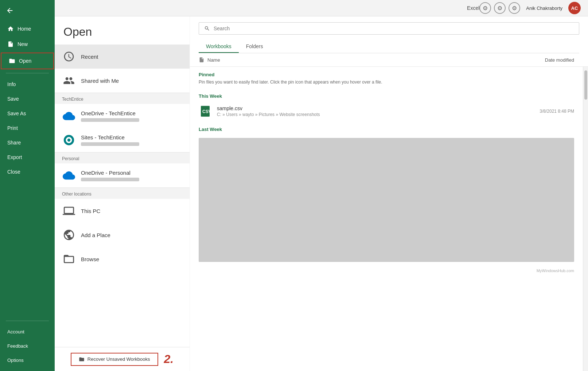  Describe the element at coordinates (541, 111) in the screenshot. I see `file-date: 3/8/2021 8:48 PM` at that location.